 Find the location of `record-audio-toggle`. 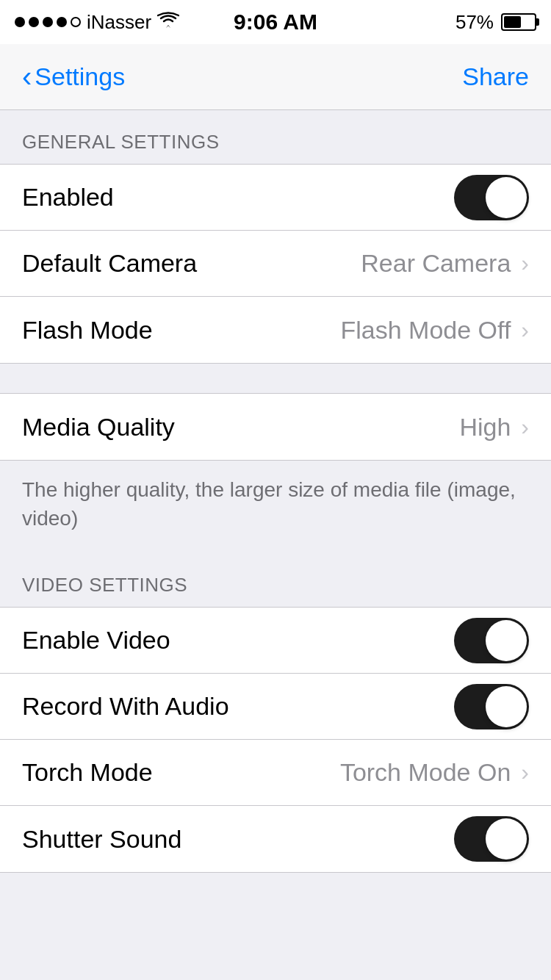

record-audio-toggle is located at coordinates (491, 707).